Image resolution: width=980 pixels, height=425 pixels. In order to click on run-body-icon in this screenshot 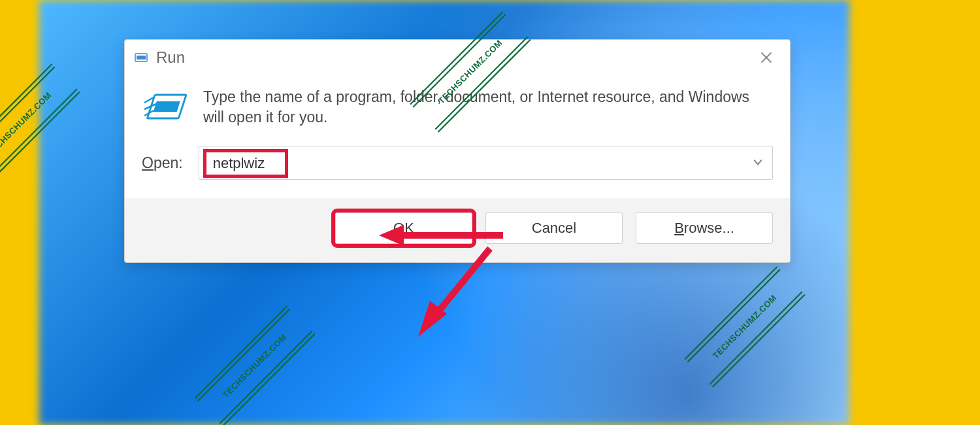, I will do `click(165, 109)`.